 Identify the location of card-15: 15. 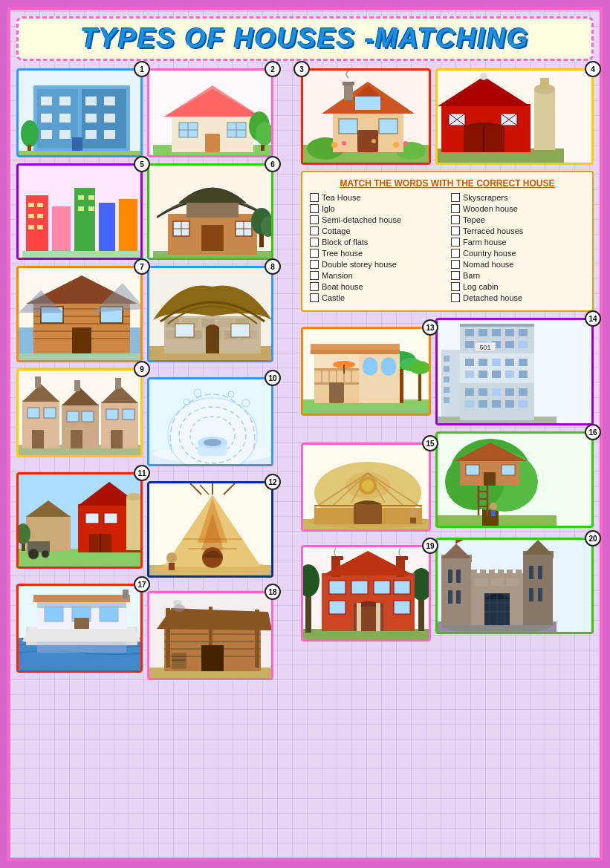
(366, 487).